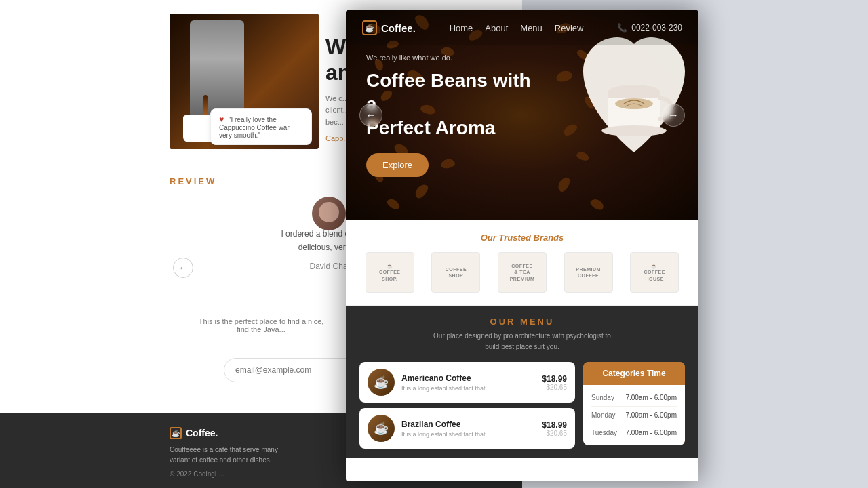 This screenshot has width=868, height=488. I want to click on menu-item-brazilan: ☕ Brazilan Coffee It is a long establish…, so click(467, 428).